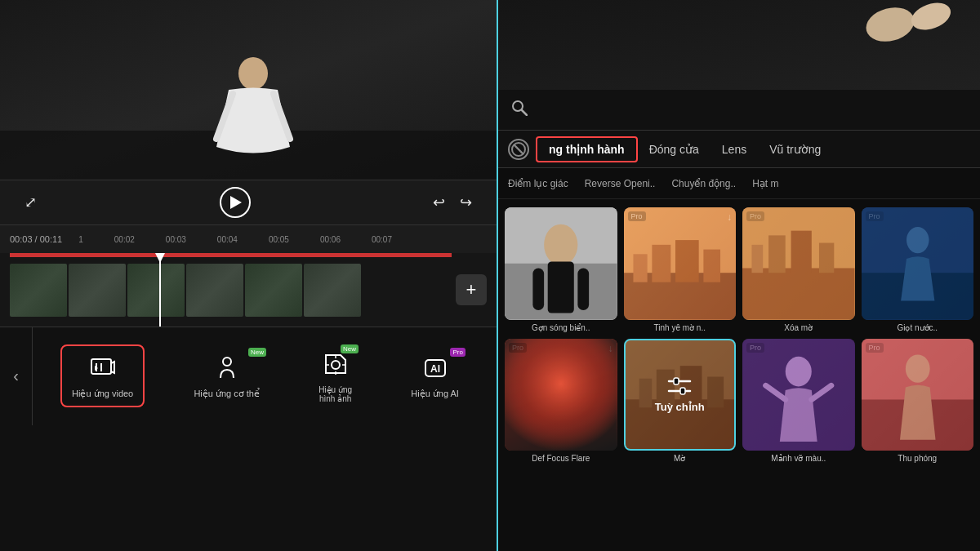  Describe the element at coordinates (561, 395) in the screenshot. I see `effect-thumb-def-focus-flare: Pro ↓` at that location.